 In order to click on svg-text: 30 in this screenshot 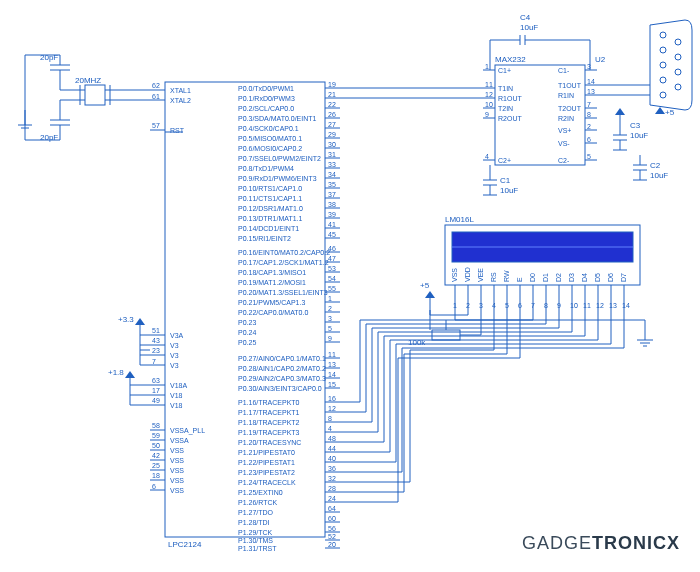, I will do `click(332, 144)`.